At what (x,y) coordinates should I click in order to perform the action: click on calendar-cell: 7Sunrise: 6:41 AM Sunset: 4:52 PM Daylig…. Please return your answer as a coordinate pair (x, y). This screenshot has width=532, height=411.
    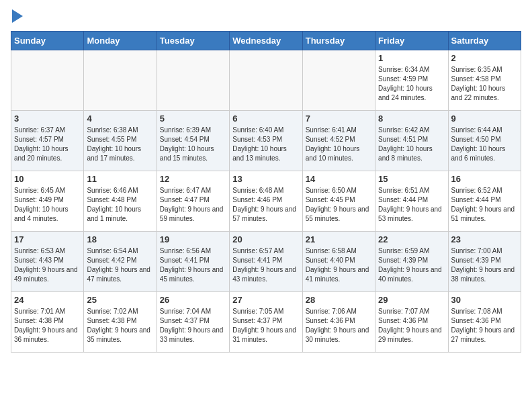
    Looking at the image, I should click on (339, 141).